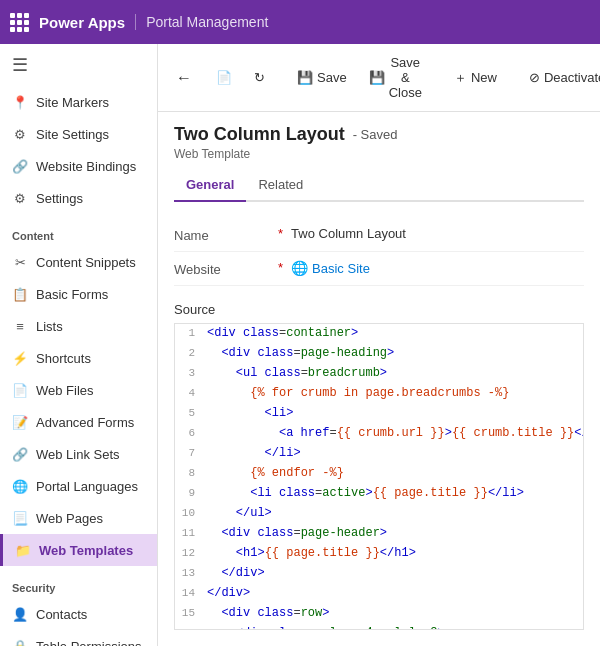 The height and width of the screenshot is (646, 600). Describe the element at coordinates (396, 78) in the screenshot. I see `save-close-button: 💾 Save & Close` at that location.